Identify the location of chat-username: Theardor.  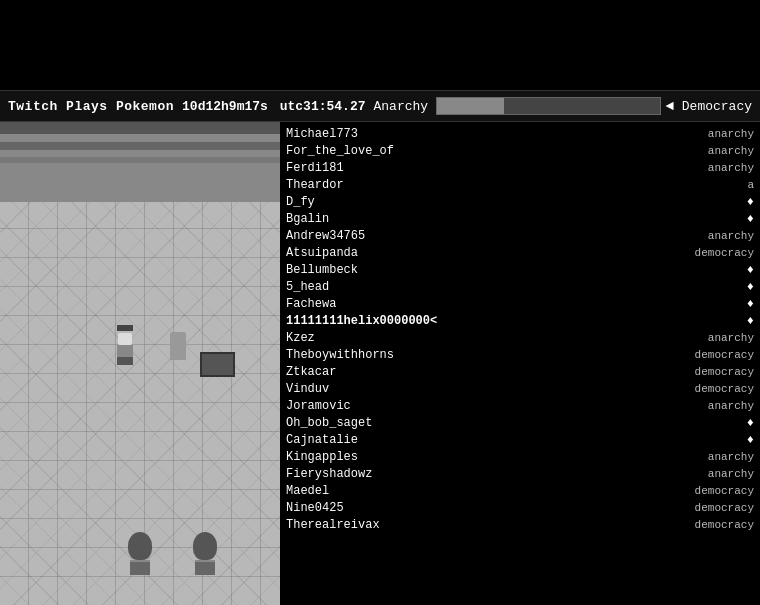
(376, 185).